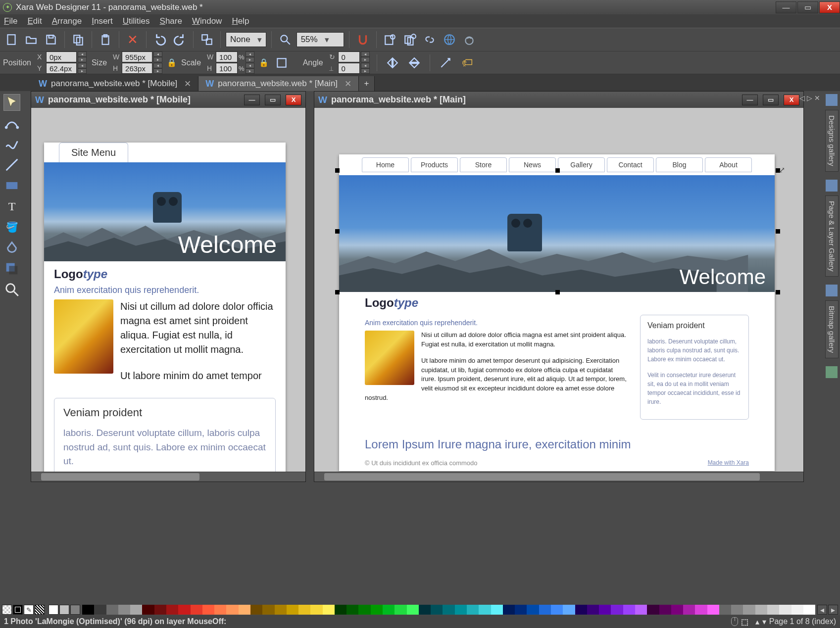 This screenshot has height=628, width=840. Describe the element at coordinates (810, 98) in the screenshot. I see `tab-nav-arrows: ◁ ▷ ✕` at that location.